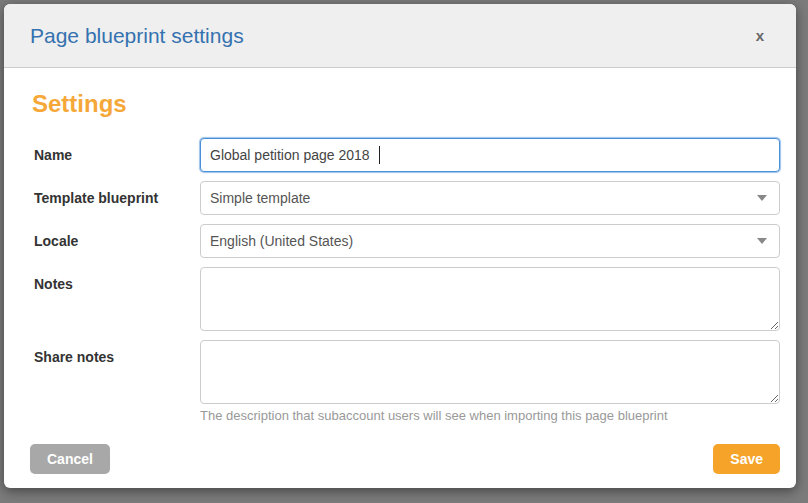 The height and width of the screenshot is (503, 808). Describe the element at coordinates (746, 459) in the screenshot. I see `save-button: Save` at that location.